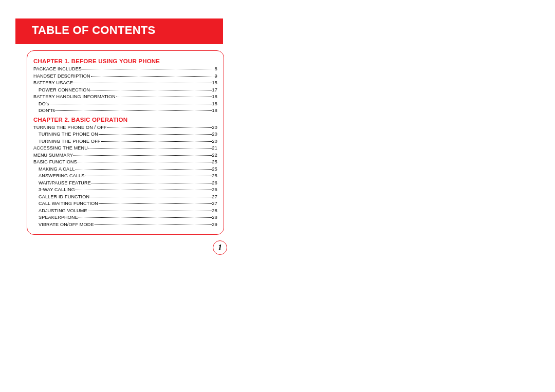  What do you see at coordinates (125, 90) in the screenshot?
I see `toc-entry: POWER CONNECTION17` at bounding box center [125, 90].